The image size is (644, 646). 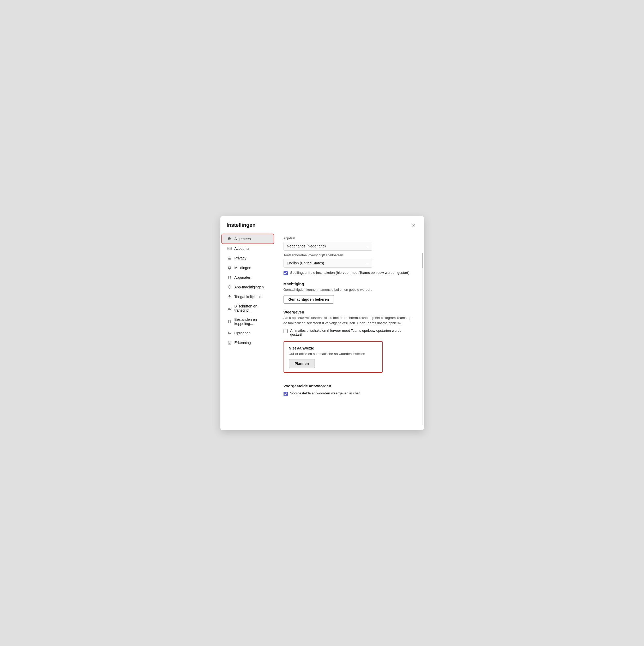 I want to click on sidebar-label-bestanden: Bestanden en koppeling..., so click(x=252, y=322).